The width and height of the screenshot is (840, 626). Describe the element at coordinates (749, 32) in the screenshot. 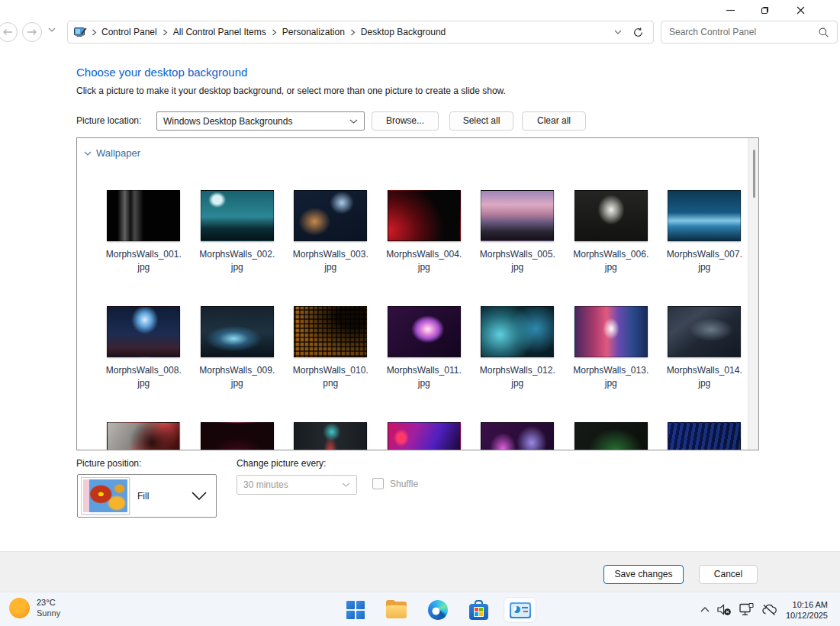

I see `search-box` at that location.